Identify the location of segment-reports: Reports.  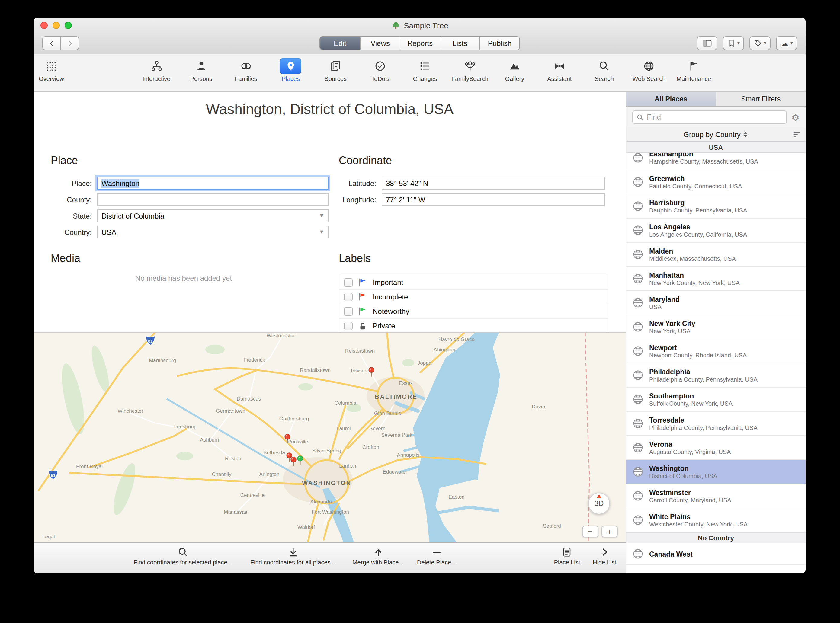
(420, 43).